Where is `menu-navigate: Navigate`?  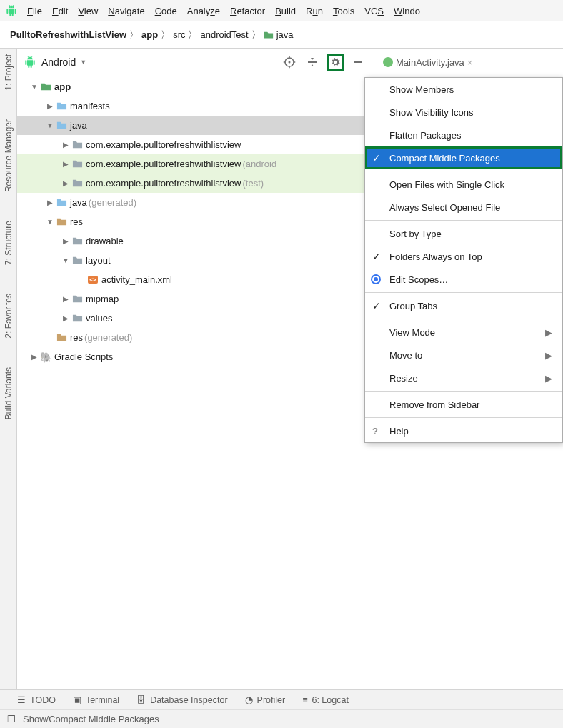 menu-navigate: Navigate is located at coordinates (126, 11).